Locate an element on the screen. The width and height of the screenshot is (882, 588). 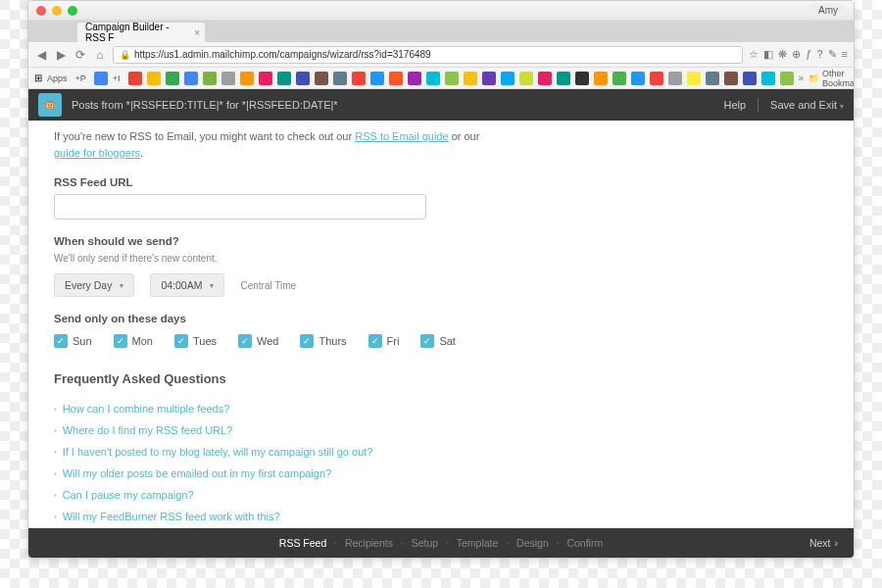
tab-bar: Campaign Builder - RSS F × is located at coordinates (441, 31).